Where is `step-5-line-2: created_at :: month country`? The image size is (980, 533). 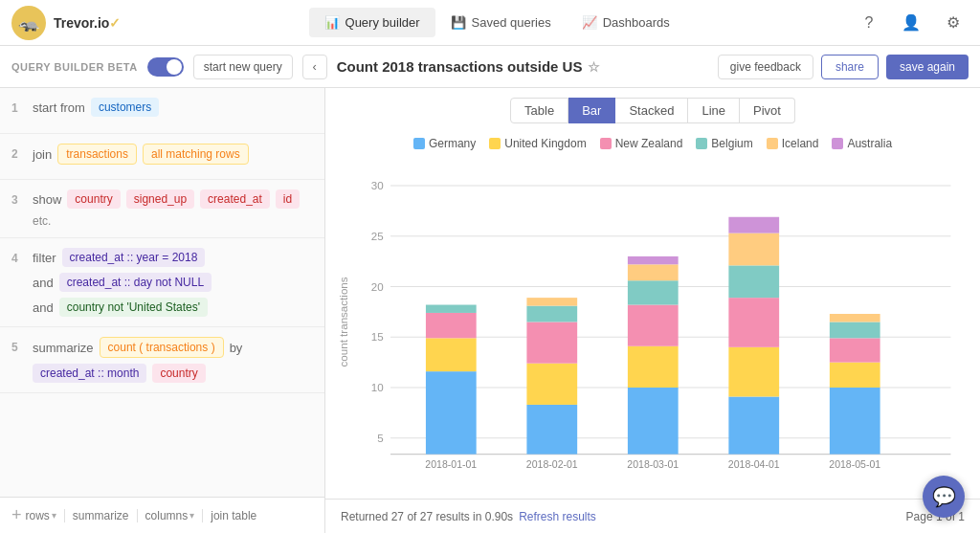 step-5-line-2: created_at :: month country is located at coordinates (172, 373).